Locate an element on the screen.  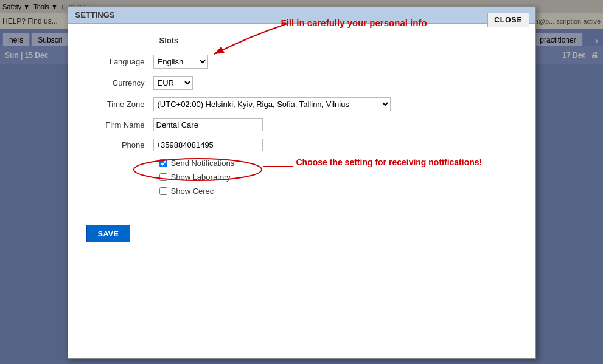
send-notifications-row: Send Notifications is located at coordinates (338, 163).